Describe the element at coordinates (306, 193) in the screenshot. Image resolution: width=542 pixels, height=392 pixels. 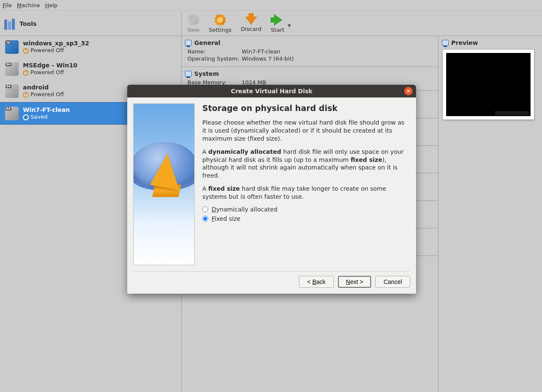
I see `dialog-paragraph-3: A fixed size hard disk file may take lon…` at that location.